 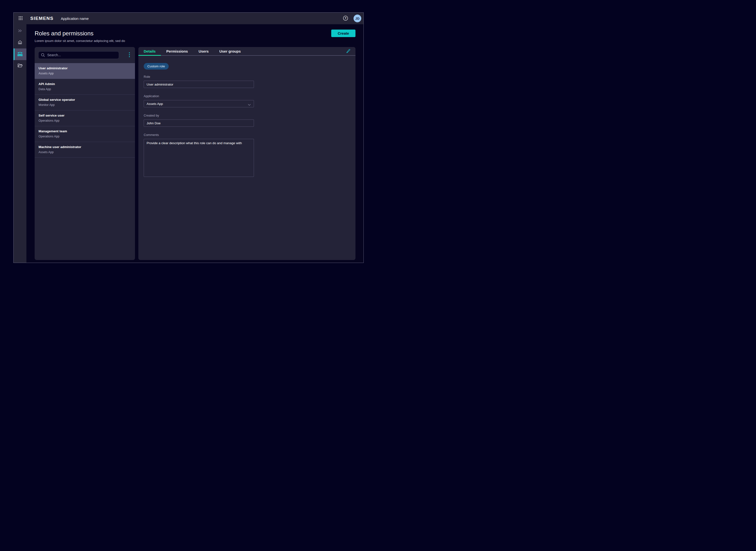 What do you see at coordinates (85, 153) in the screenshot?
I see `roles-list-panel: User administrator Assets App API Admin …` at bounding box center [85, 153].